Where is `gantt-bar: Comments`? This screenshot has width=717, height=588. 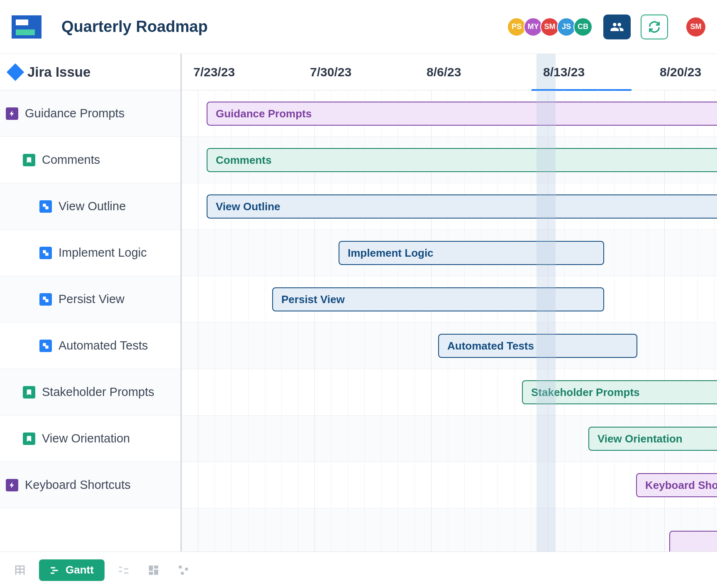 gantt-bar: Comments is located at coordinates (462, 160).